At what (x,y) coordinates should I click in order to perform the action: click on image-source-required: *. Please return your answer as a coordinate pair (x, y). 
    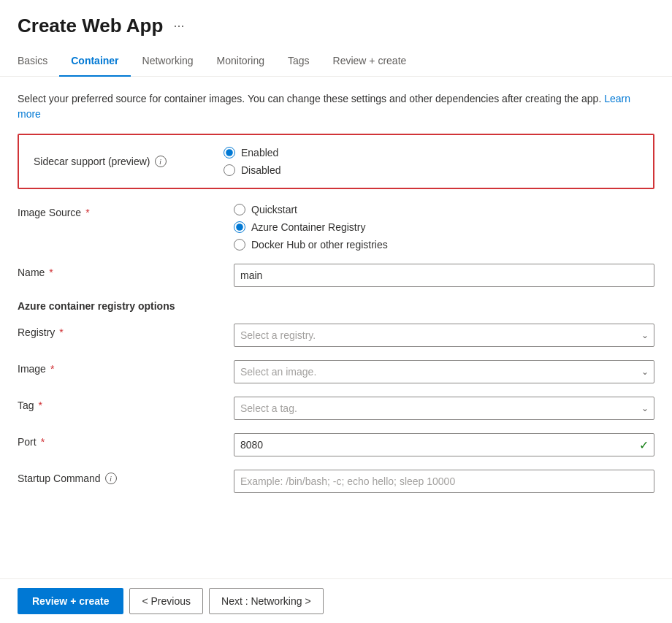
    Looking at the image, I should click on (88, 213).